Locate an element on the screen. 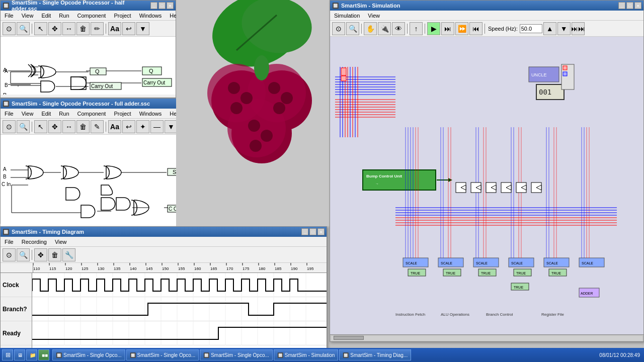  taskbar-icon-3: 📁 is located at coordinates (32, 355).